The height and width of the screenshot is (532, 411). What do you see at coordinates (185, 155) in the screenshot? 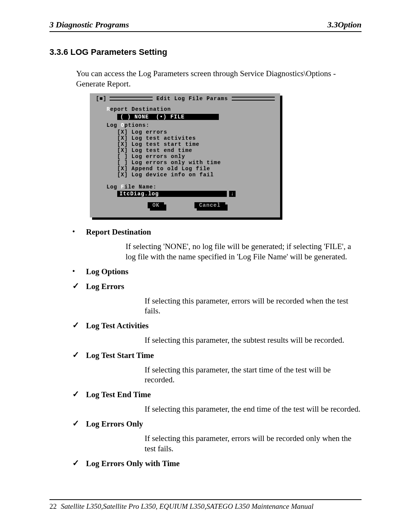
I see `dialog-window: [■] Edit Log File Params Report Destinat…` at bounding box center [185, 155].